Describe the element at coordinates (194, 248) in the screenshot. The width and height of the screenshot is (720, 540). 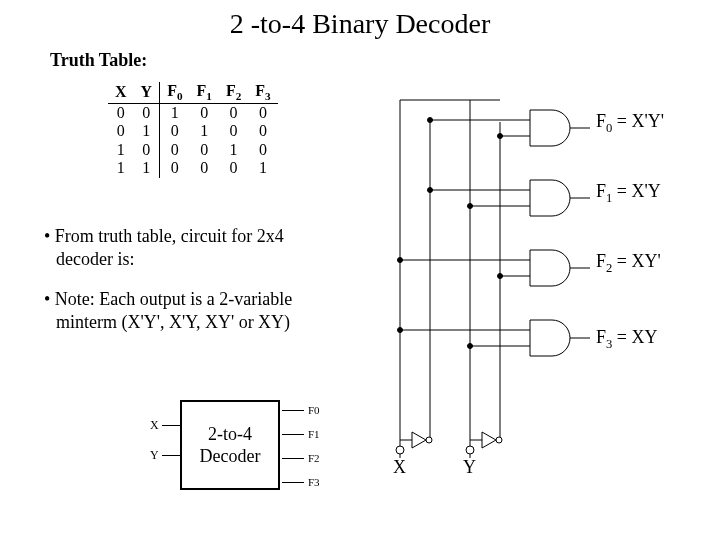
I see `bullet-1: • From truth table, circuit for 2x4 deco…` at that location.